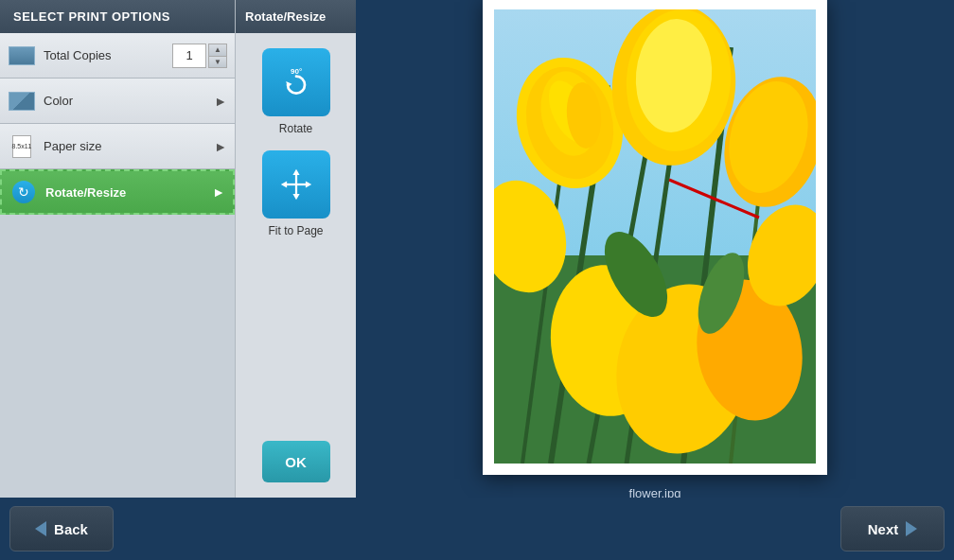 The width and height of the screenshot is (954, 560). Describe the element at coordinates (117, 101) in the screenshot. I see `option-color: Color ►` at that location.